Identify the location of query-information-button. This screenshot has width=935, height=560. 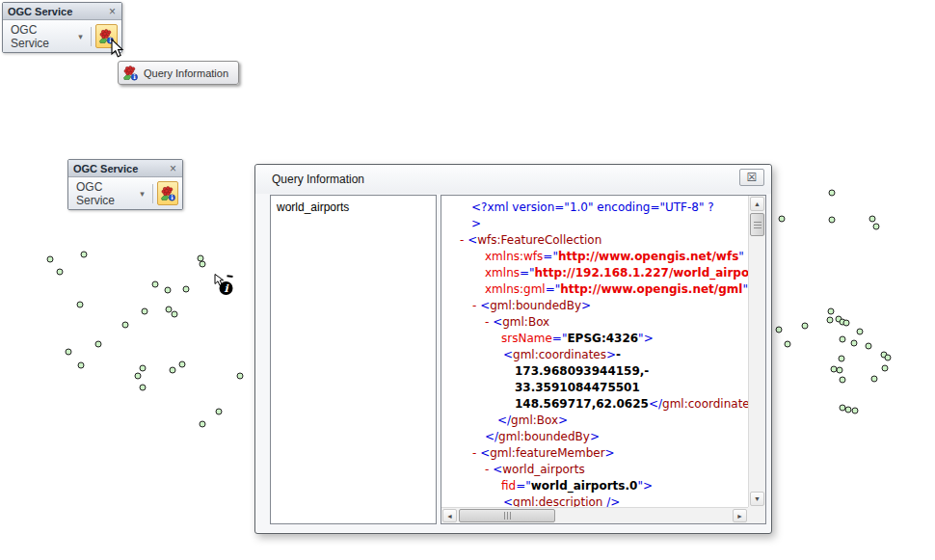
(168, 193).